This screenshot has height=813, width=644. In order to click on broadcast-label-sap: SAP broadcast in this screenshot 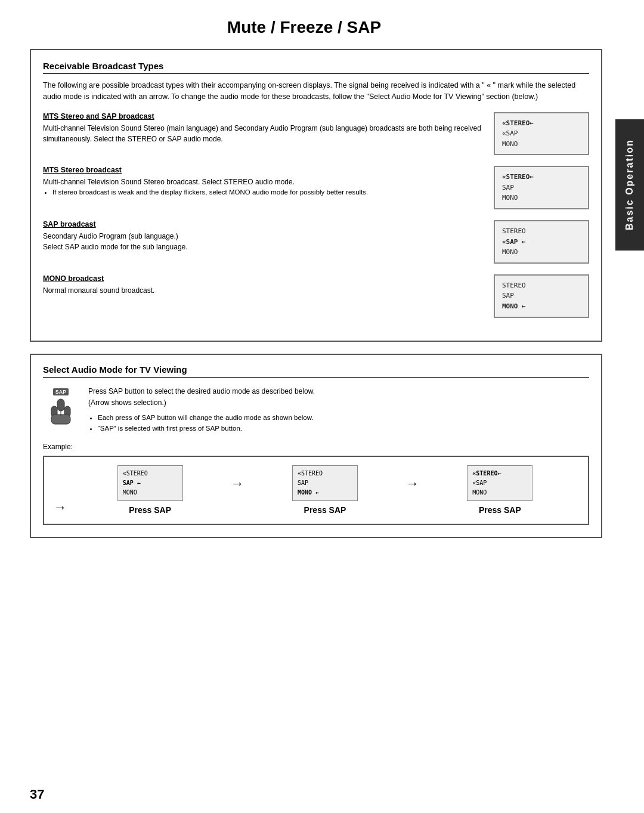, I will do `click(262, 224)`.